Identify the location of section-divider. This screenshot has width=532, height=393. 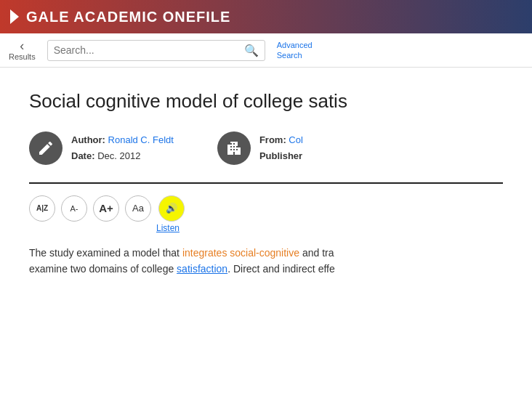
(266, 183).